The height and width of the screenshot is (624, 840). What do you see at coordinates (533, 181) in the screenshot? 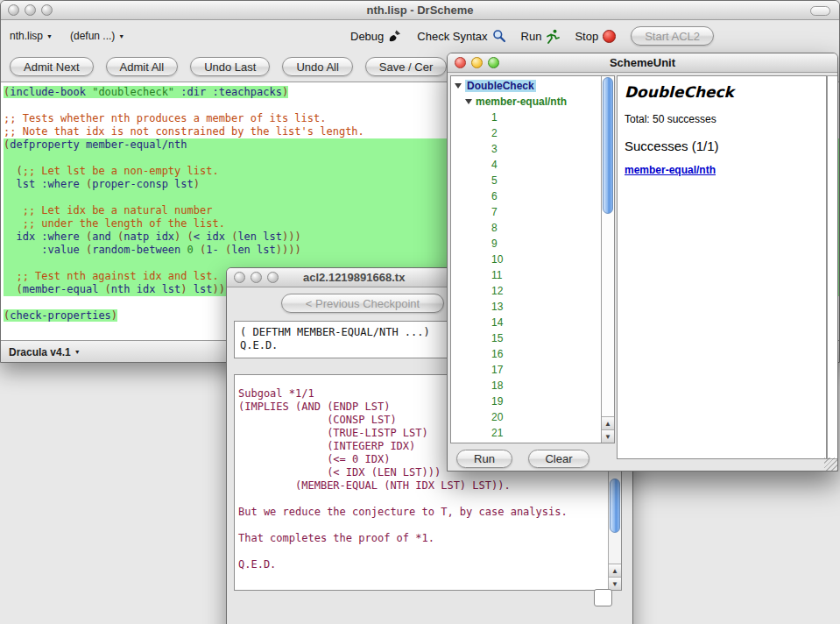
I see `tree-case-item: 5` at bounding box center [533, 181].